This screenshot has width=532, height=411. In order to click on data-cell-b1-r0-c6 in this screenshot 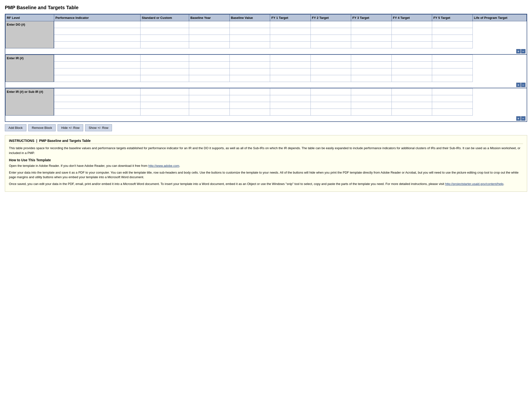, I will do `click(371, 58)`.